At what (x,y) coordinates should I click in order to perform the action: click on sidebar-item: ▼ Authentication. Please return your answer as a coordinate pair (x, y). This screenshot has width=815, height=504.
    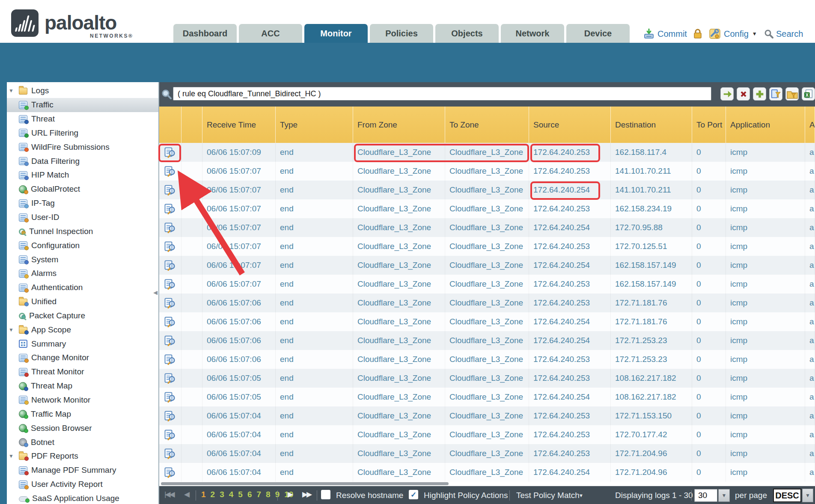
    Looking at the image, I should click on (83, 288).